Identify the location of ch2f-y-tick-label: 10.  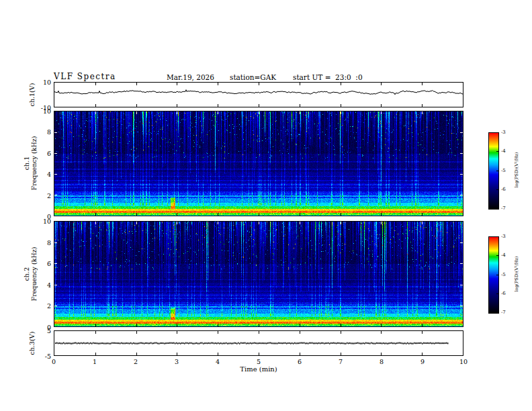
(47, 222).